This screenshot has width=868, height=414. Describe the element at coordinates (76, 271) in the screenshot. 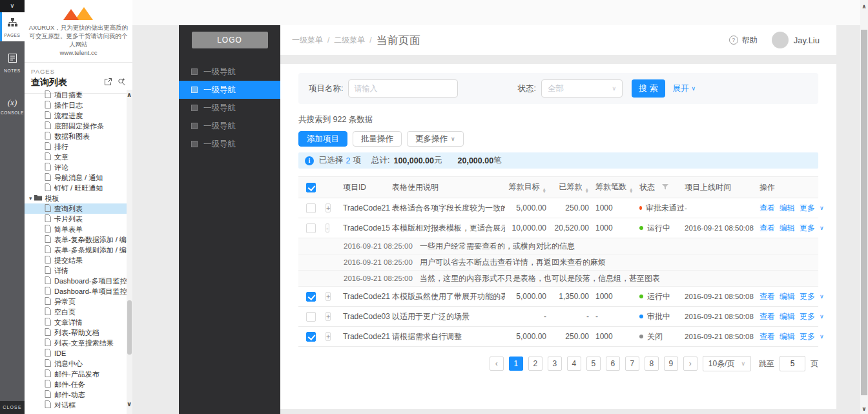

I see `sidebar-page-item: ▾ 详情` at that location.